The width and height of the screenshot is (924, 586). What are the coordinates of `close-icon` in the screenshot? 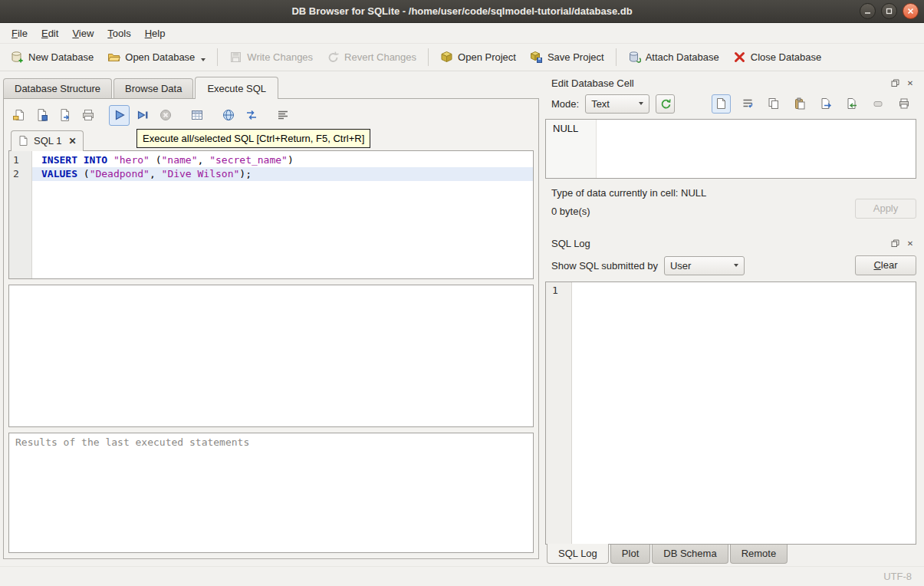 It's located at (911, 11).